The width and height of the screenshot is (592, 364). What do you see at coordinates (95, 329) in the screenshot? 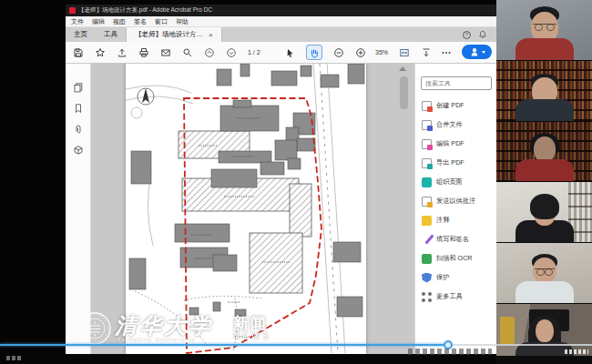
I see `tsinghua-seal-icon` at bounding box center [95, 329].